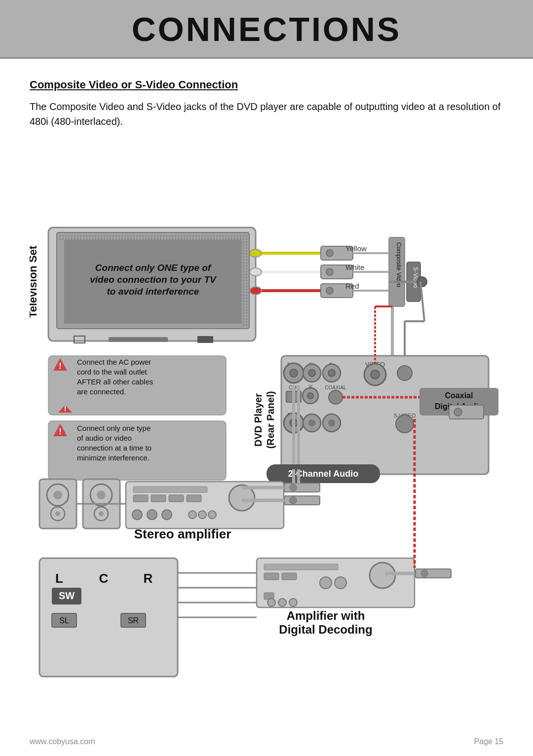 The image size is (533, 756). I want to click on warning-text-1-l4: are connected., so click(102, 392).